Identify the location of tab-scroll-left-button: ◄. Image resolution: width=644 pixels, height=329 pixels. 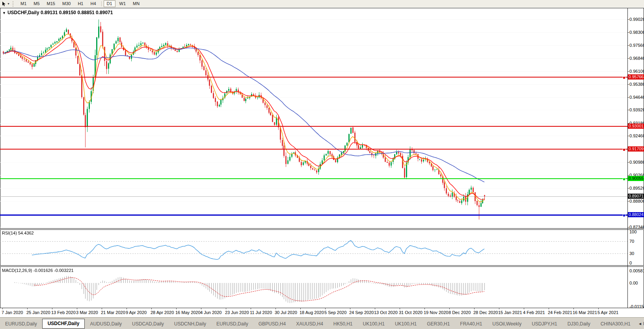
(640, 323).